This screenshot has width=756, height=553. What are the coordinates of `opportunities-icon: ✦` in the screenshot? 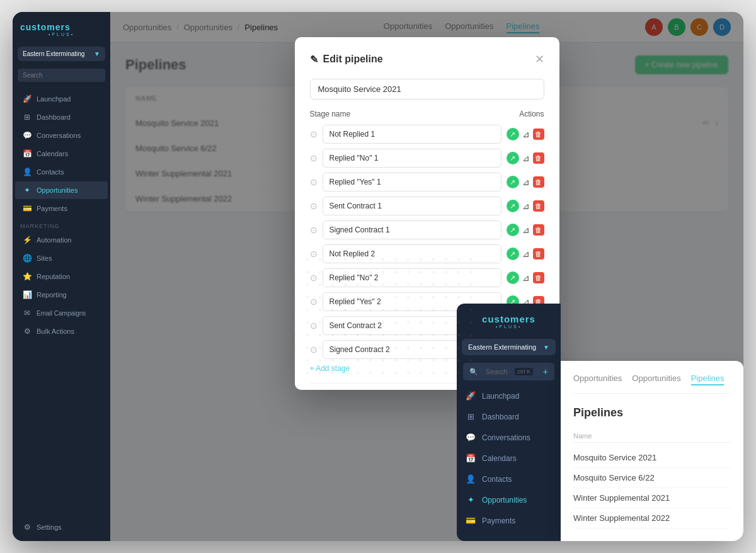 It's located at (27, 190).